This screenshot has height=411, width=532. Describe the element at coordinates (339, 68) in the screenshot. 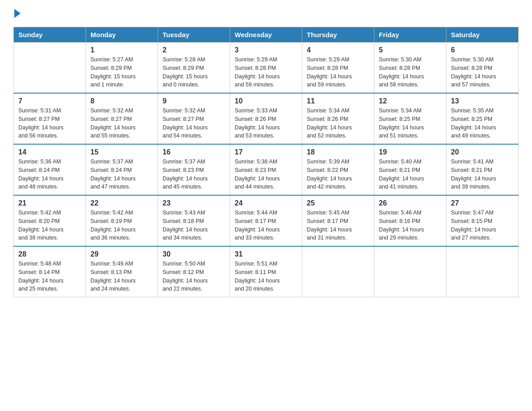

I see `calendar-cell: 4Sunrise: 5:29 AM Sunset: 8:28 PM Daylig…` at that location.